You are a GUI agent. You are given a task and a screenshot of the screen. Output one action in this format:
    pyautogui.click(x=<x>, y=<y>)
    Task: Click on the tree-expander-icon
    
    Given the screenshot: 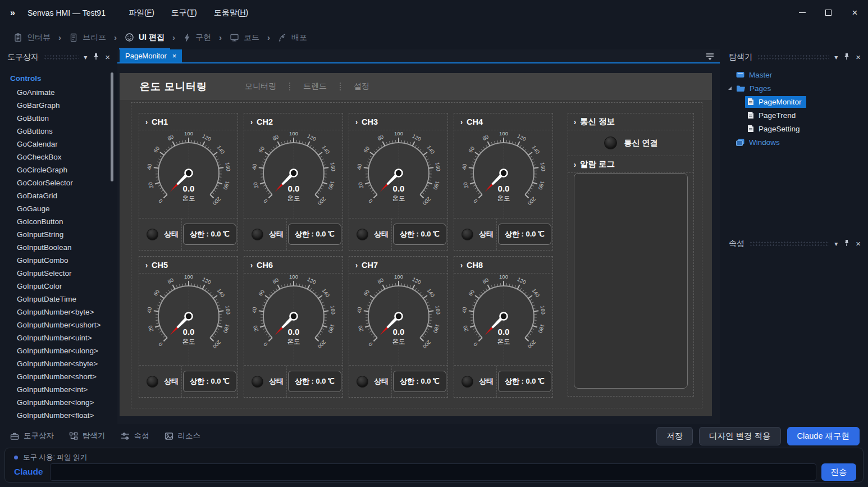 What is the action you would take?
    pyautogui.click(x=730, y=88)
    